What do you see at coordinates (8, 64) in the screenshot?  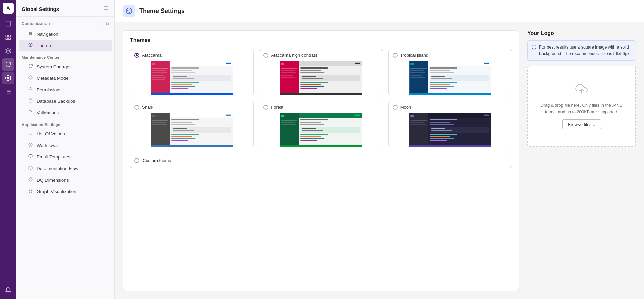 I see `nav-icon-shield` at bounding box center [8, 64].